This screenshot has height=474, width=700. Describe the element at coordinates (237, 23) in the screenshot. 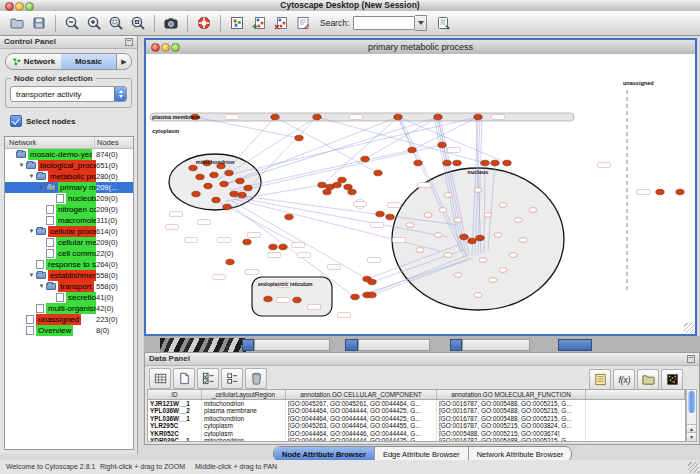

I see `network-overview-button` at that location.